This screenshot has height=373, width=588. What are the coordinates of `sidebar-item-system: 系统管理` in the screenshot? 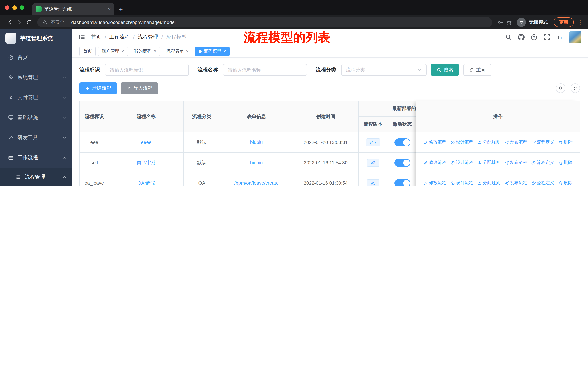 It's located at (36, 77).